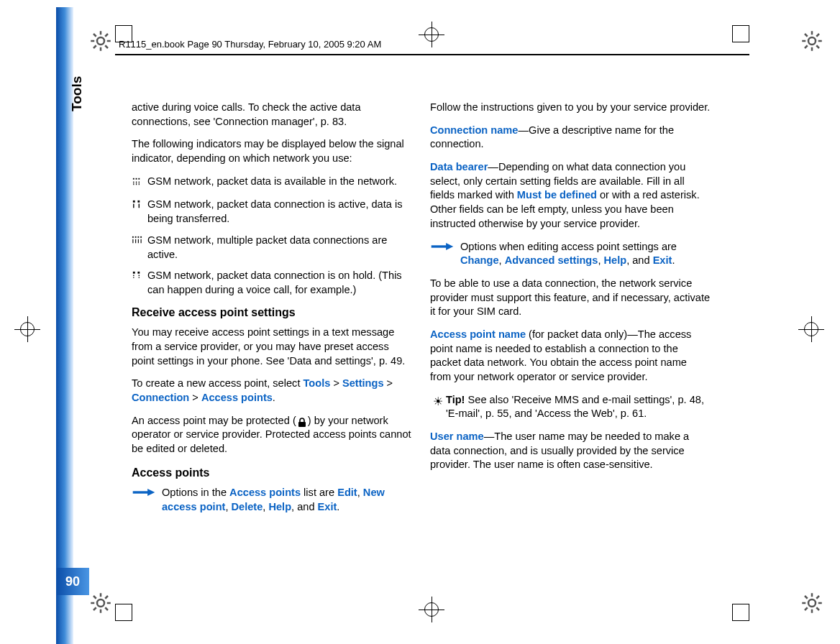  What do you see at coordinates (570, 298) in the screenshot?
I see `body-text: To be able to use a data connection, the…` at bounding box center [570, 298].